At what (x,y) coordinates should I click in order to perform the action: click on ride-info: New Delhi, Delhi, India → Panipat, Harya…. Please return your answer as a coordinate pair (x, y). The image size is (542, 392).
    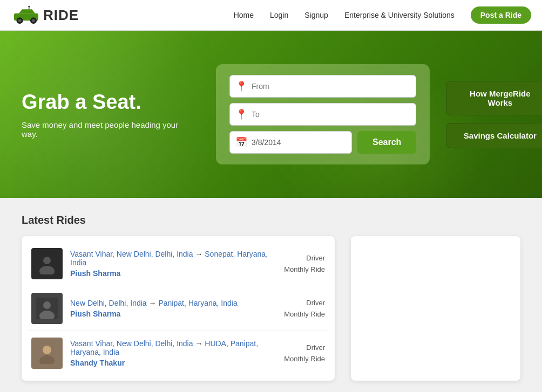
    Looking at the image, I should click on (171, 308).